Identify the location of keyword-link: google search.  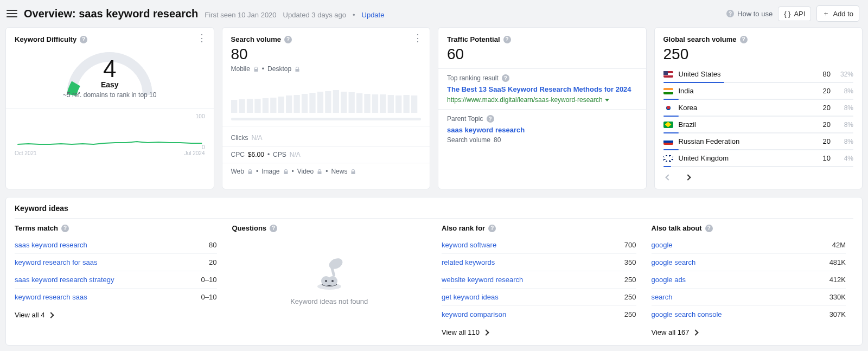
(674, 263).